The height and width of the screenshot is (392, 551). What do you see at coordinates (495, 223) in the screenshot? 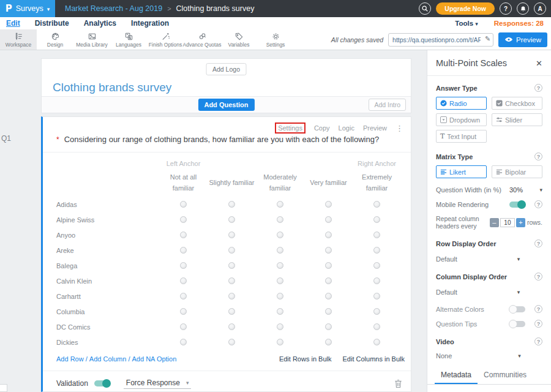
I see `stepper-minus-button: –` at bounding box center [495, 223].